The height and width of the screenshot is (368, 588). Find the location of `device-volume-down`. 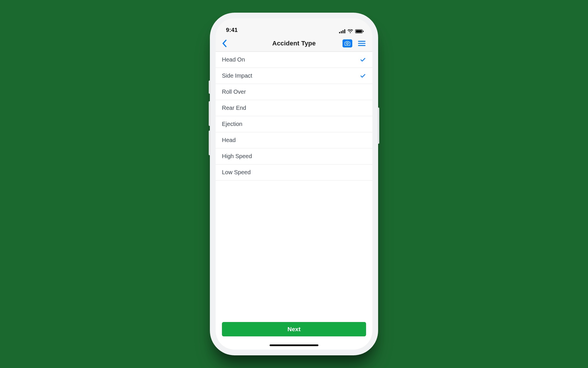

device-volume-down is located at coordinates (210, 143).